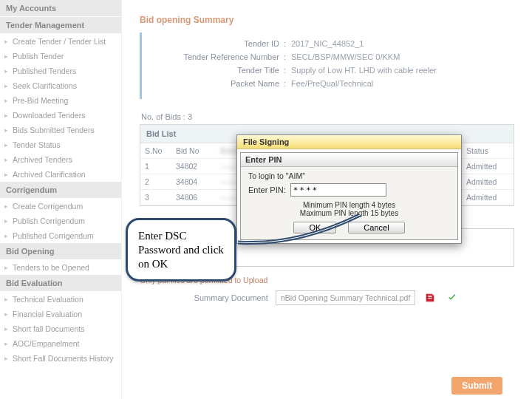 The width and height of the screenshot is (532, 399). What do you see at coordinates (61, 115) in the screenshot?
I see `sidebar-item-downloaded-tenders: Downloaded Tenders` at bounding box center [61, 115].